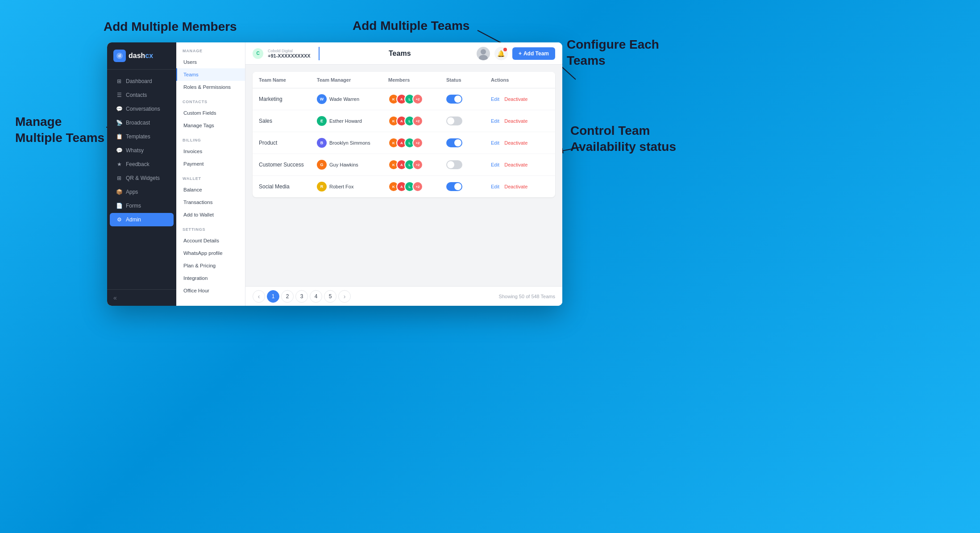 This screenshot has width=980, height=533. Describe the element at coordinates (462, 187) in the screenshot. I see `status-cell` at that location.